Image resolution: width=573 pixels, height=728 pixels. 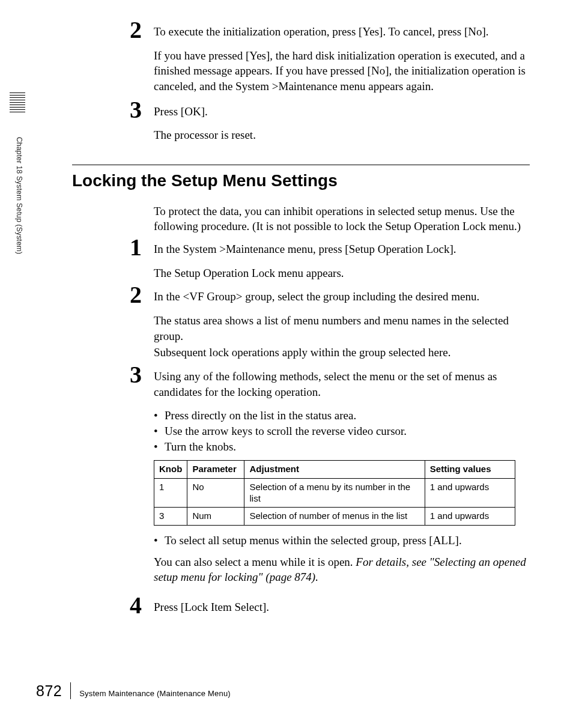 I want to click on table-row: 1 No Selection of a menu by its number i…, so click(x=335, y=493).